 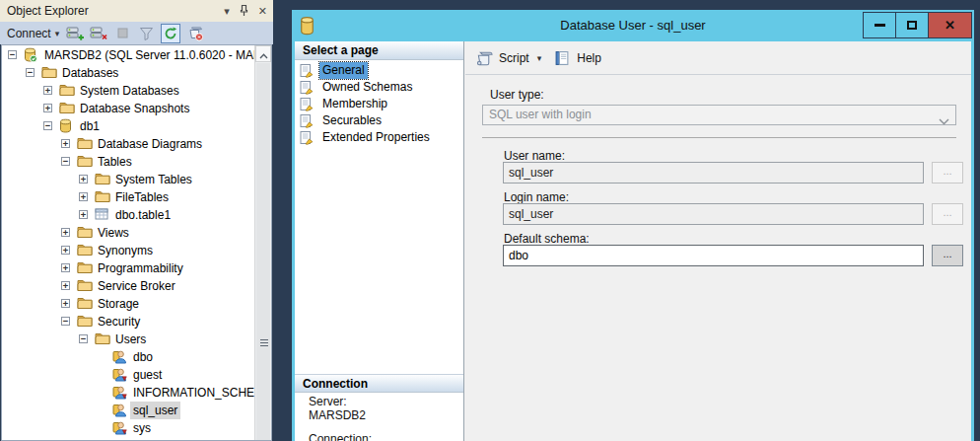 I want to click on tree-item-users: −Users, so click(x=128, y=339).